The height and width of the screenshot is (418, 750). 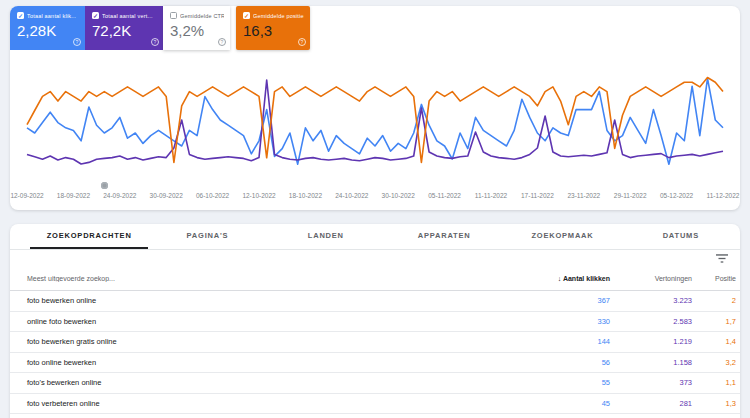 What do you see at coordinates (124, 30) in the screenshot?
I see `metric-card-value: 72,2K` at bounding box center [124, 30].